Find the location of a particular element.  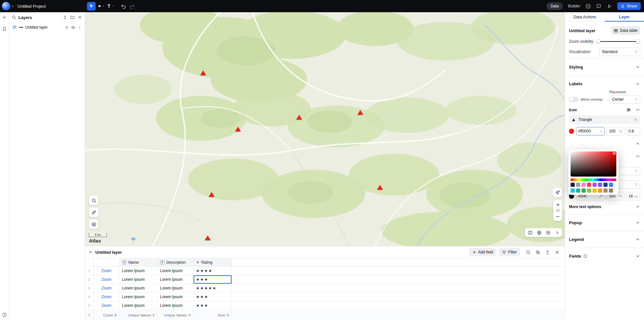

zoom-in-button is located at coordinates (558, 205).